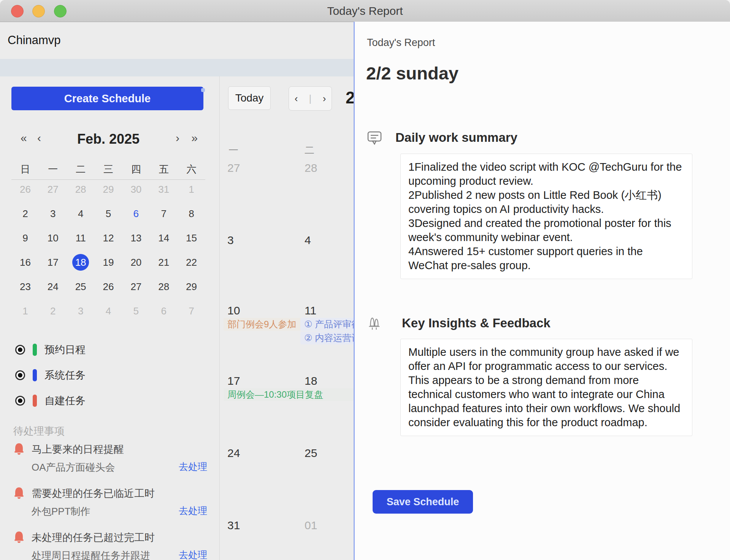 This screenshot has height=560, width=730. I want to click on week-date: 28, so click(311, 168).